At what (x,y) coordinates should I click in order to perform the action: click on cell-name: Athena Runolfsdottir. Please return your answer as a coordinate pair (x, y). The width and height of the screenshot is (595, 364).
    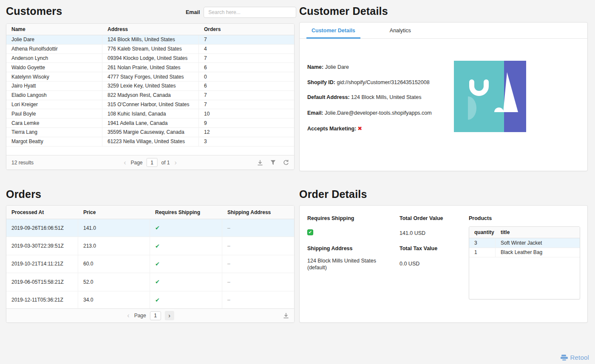
    Looking at the image, I should click on (54, 49).